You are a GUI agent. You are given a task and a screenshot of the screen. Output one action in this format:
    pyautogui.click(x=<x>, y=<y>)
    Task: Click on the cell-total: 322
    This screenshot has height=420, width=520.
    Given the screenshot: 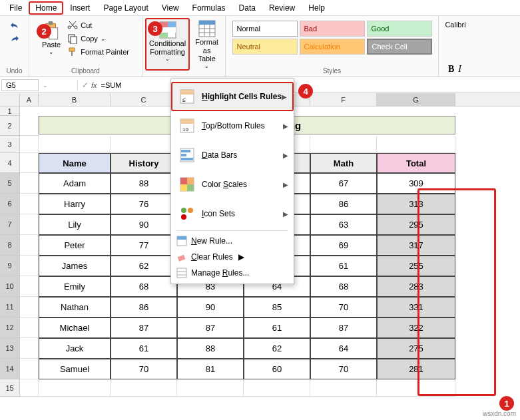 What is the action you would take?
    pyautogui.click(x=416, y=327)
    